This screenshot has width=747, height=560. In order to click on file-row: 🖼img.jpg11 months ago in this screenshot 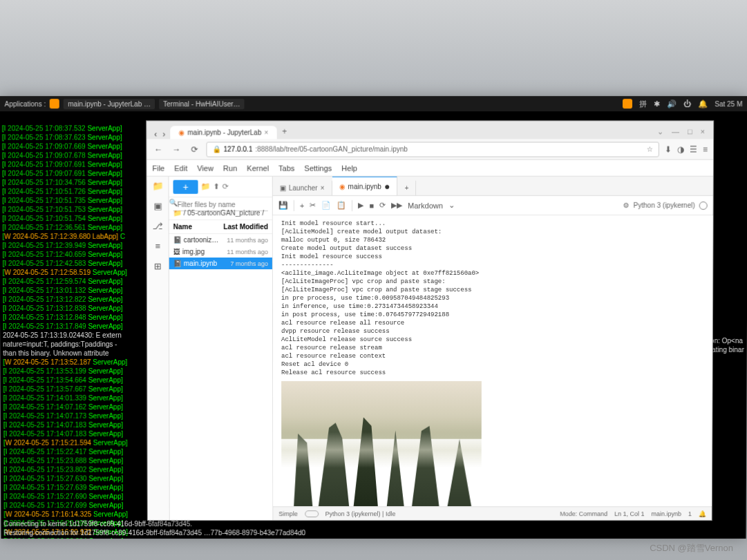, I will do `click(221, 251)`.